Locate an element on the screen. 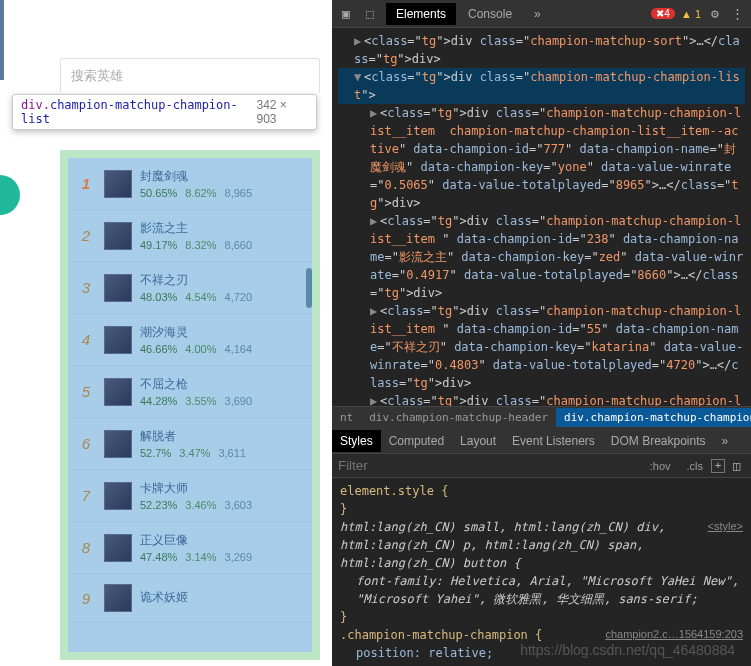  list-item: 5不屈之枪44.28%3.55%3,690 is located at coordinates (190, 392).